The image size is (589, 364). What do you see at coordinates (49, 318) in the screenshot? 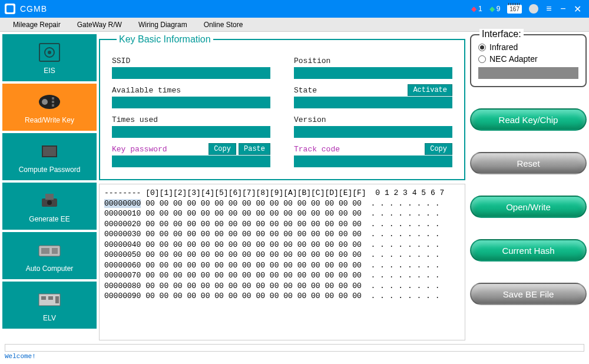
I see `sidebar-item-label: ELV` at bounding box center [49, 318].